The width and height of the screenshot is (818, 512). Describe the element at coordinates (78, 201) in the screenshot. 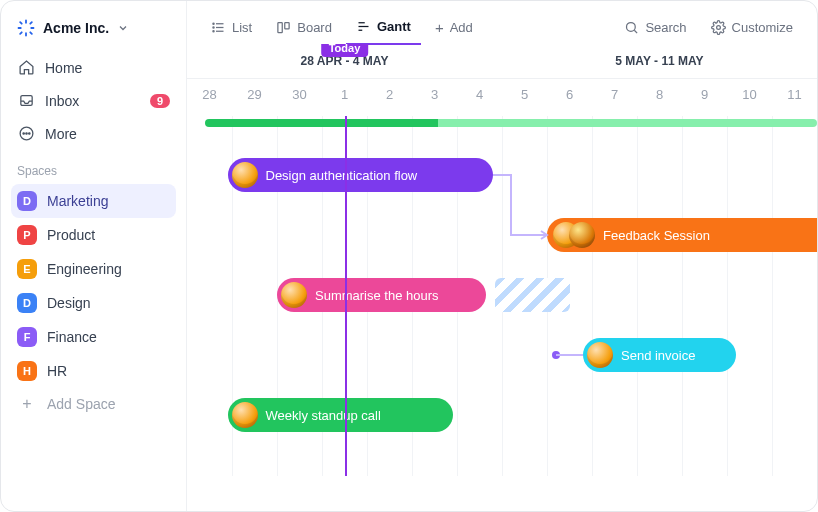

I see `space-label: Marketing` at that location.